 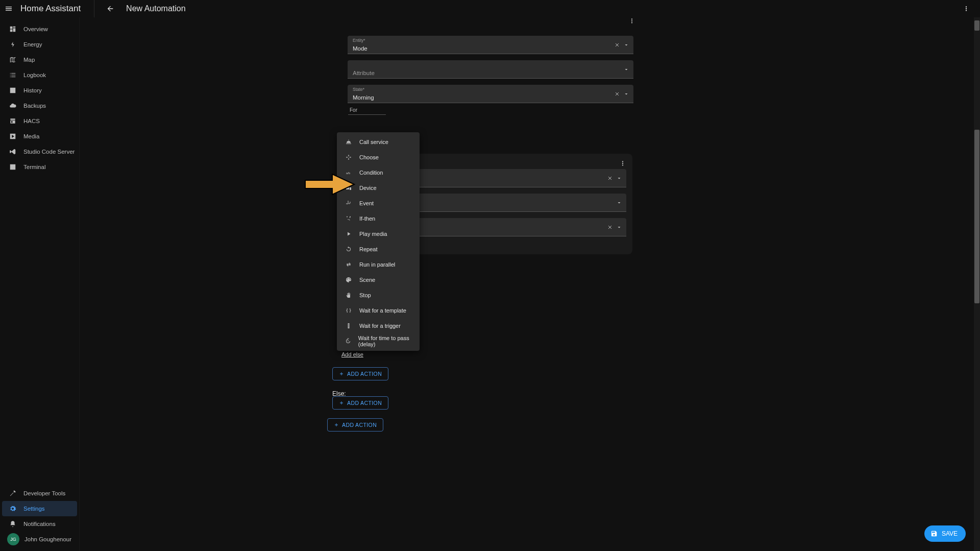 I want to click on dropdown-item-wait-delay: Wait for time to pass (delay), so click(x=378, y=341).